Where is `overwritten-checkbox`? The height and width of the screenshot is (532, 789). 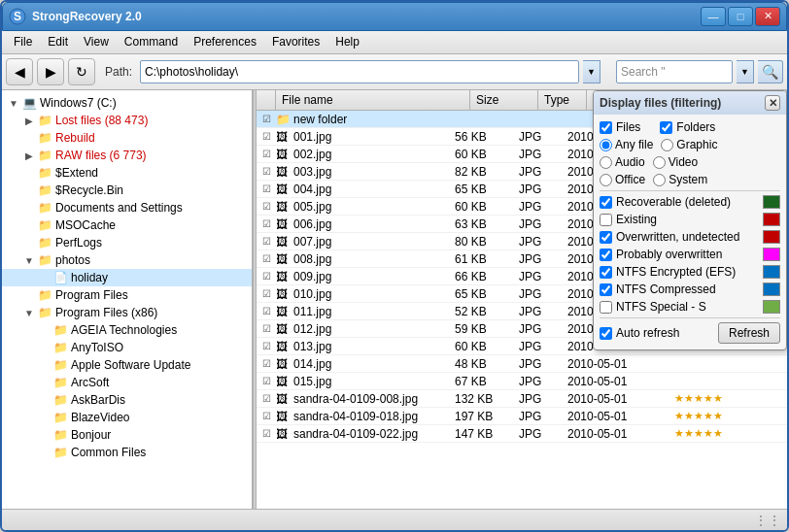 overwritten-checkbox is located at coordinates (606, 237).